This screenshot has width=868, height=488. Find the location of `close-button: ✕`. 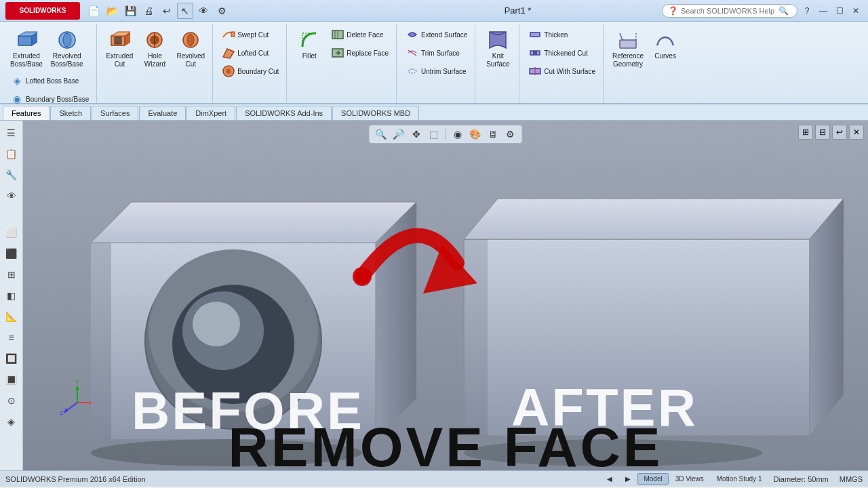

close-button: ✕ is located at coordinates (856, 11).